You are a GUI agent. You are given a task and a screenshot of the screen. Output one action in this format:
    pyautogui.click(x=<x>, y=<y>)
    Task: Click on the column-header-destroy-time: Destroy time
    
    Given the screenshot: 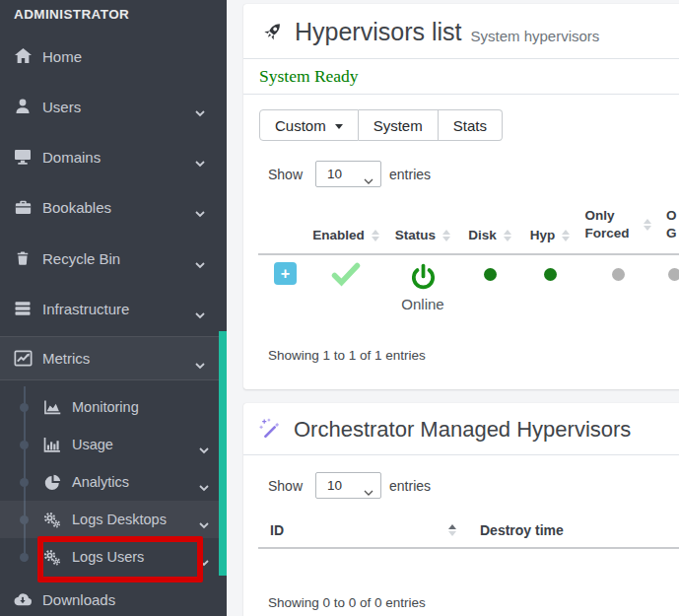 What is the action you would take?
    pyautogui.click(x=574, y=531)
    